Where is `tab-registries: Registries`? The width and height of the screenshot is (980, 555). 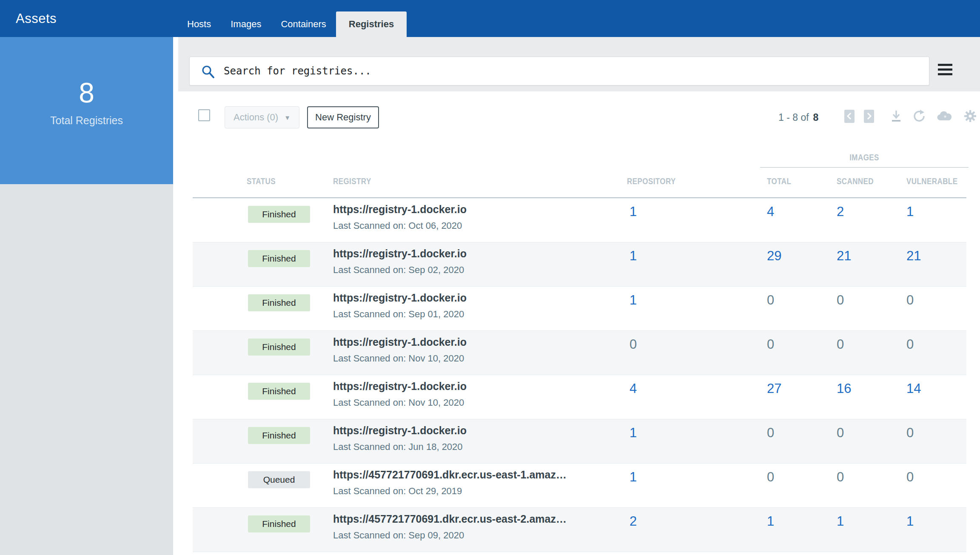 tab-registries: Registries is located at coordinates (371, 24).